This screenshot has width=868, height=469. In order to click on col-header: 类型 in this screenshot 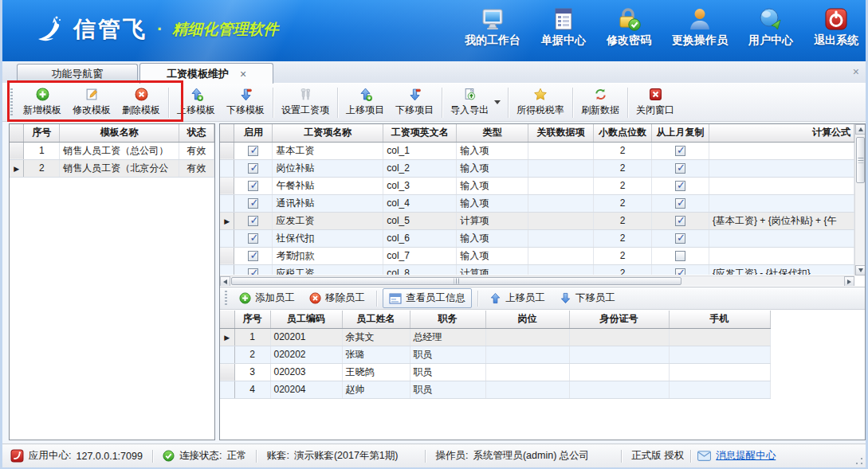, I will do `click(493, 133)`.